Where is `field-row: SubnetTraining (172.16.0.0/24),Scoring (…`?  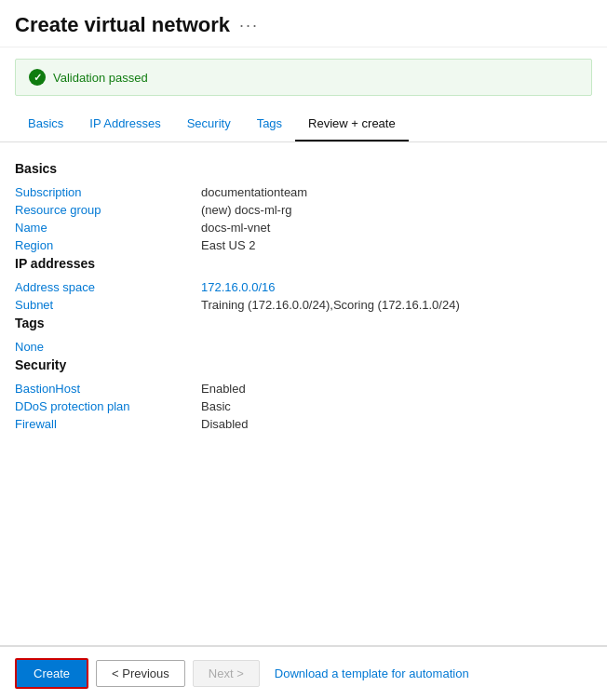 field-row: SubnetTraining (172.16.0.0/24),Scoring (… is located at coordinates (304, 305).